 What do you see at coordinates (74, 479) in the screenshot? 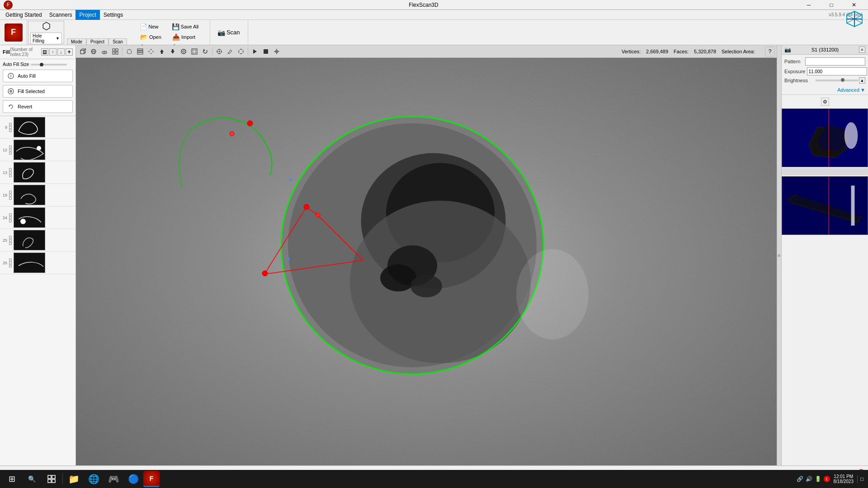
I see `taskbar-file-explorer: 📁` at bounding box center [74, 479].